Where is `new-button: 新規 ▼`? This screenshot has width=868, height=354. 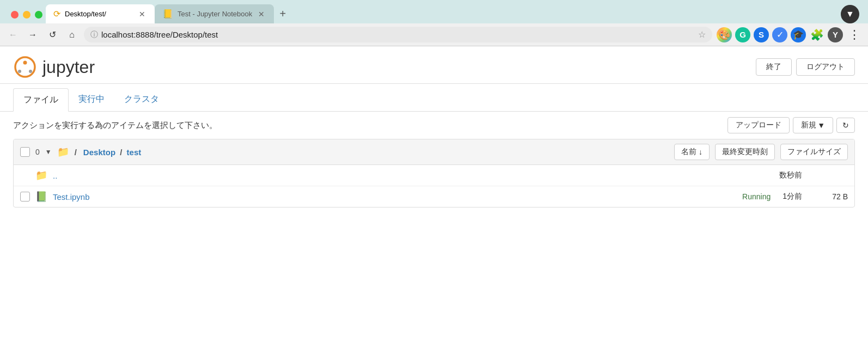 new-button: 新規 ▼ is located at coordinates (813, 125).